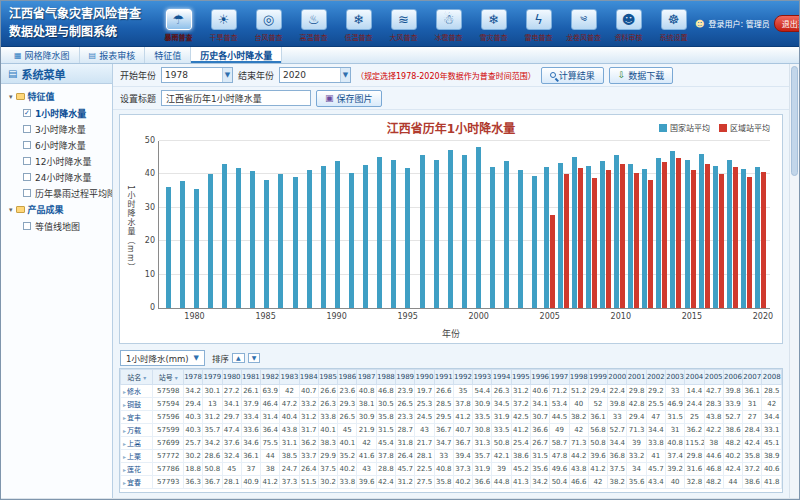  I want to click on col-header-year: 1995, so click(520, 378).